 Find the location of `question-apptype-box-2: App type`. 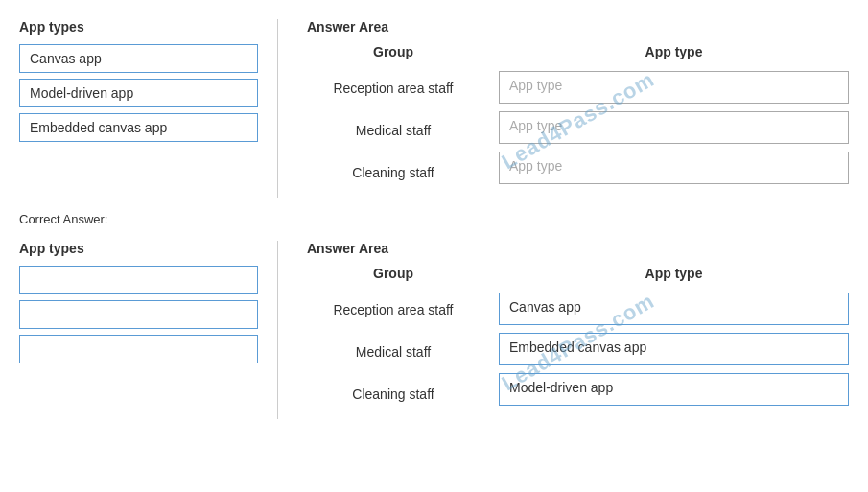

question-apptype-box-2: App type is located at coordinates (673, 128).